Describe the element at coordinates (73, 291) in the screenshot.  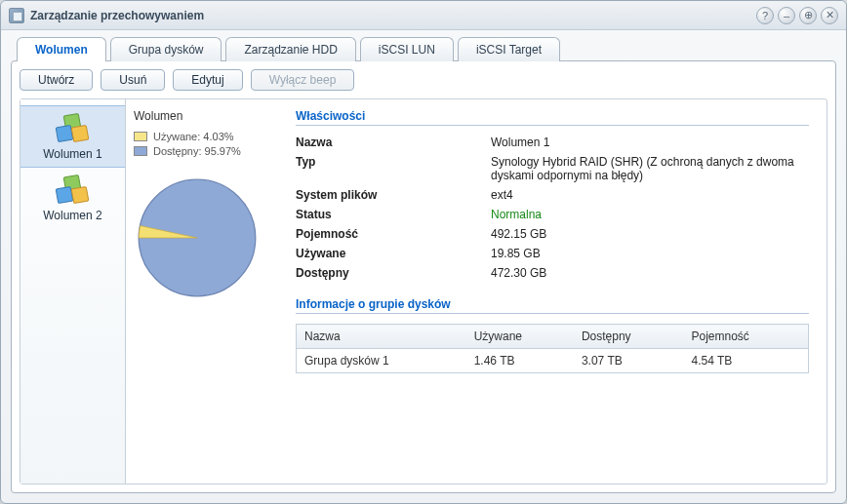
I see `volume-sidebar: Wolumen 1 Wolumen 2` at that location.